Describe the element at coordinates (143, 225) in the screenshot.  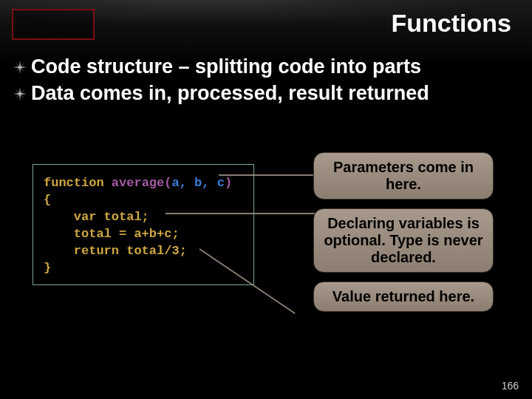
I see `code-block: function average(a, b, c) { var total; t…` at that location.